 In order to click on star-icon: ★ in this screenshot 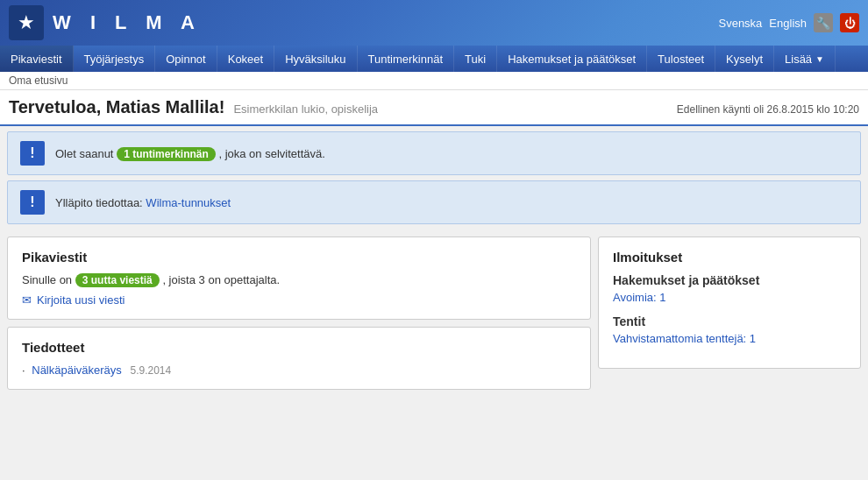, I will do `click(26, 23)`.